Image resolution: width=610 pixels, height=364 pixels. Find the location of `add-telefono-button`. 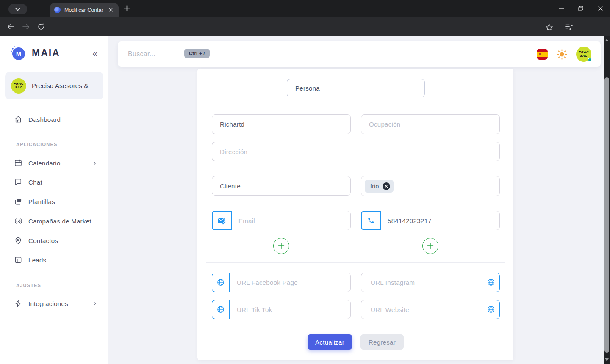

add-telefono-button is located at coordinates (430, 246).